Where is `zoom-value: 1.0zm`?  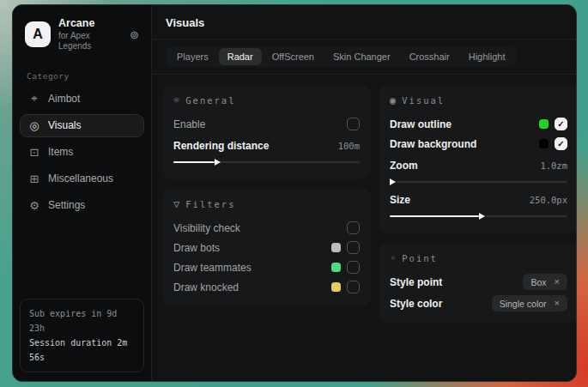 zoom-value: 1.0zm is located at coordinates (554, 166).